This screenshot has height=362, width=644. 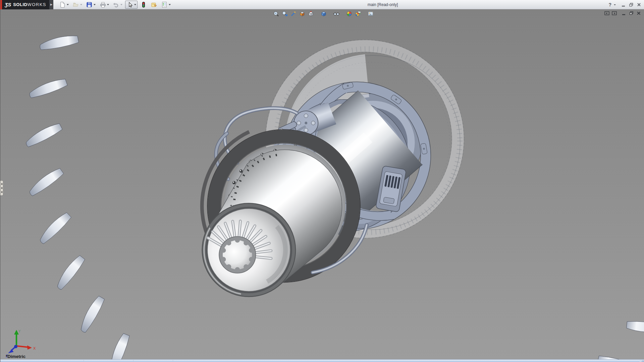 What do you see at coordinates (35, 348) in the screenshot?
I see `x-axis-label: X` at bounding box center [35, 348].